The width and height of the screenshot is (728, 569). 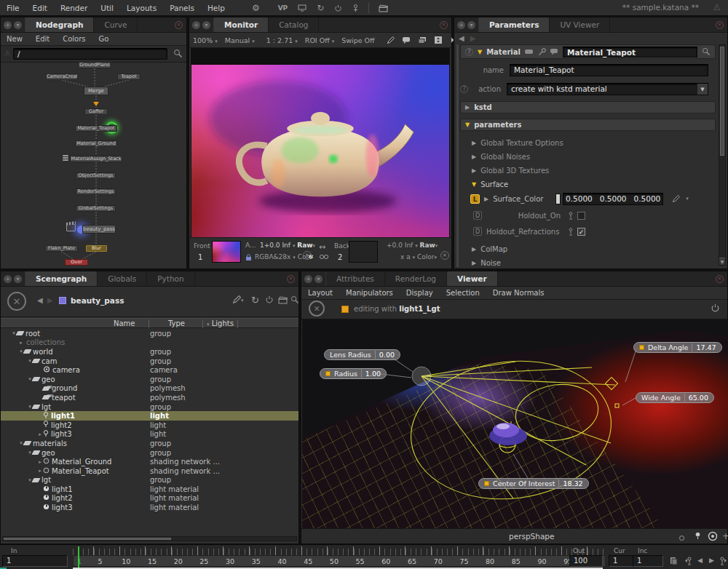 What do you see at coordinates (150, 461) in the screenshot?
I see `scenegraph-row-Material_Ground: ▸Material_Groundshading network ...` at bounding box center [150, 461].